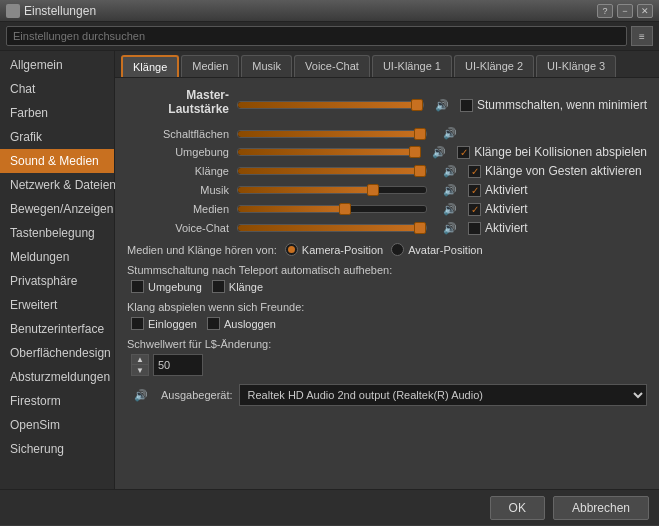 The width and height of the screenshot is (659, 526). What do you see at coordinates (332, 190) in the screenshot?
I see `musik-track` at bounding box center [332, 190].